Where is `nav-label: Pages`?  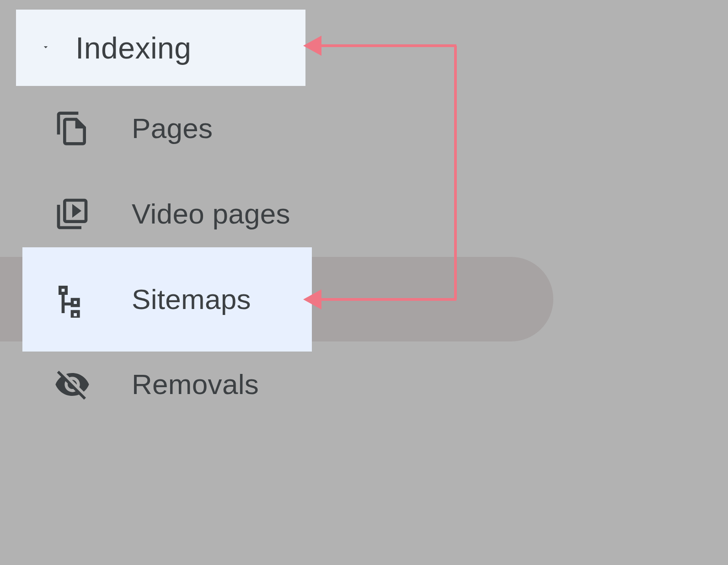 nav-label: Pages is located at coordinates (172, 128).